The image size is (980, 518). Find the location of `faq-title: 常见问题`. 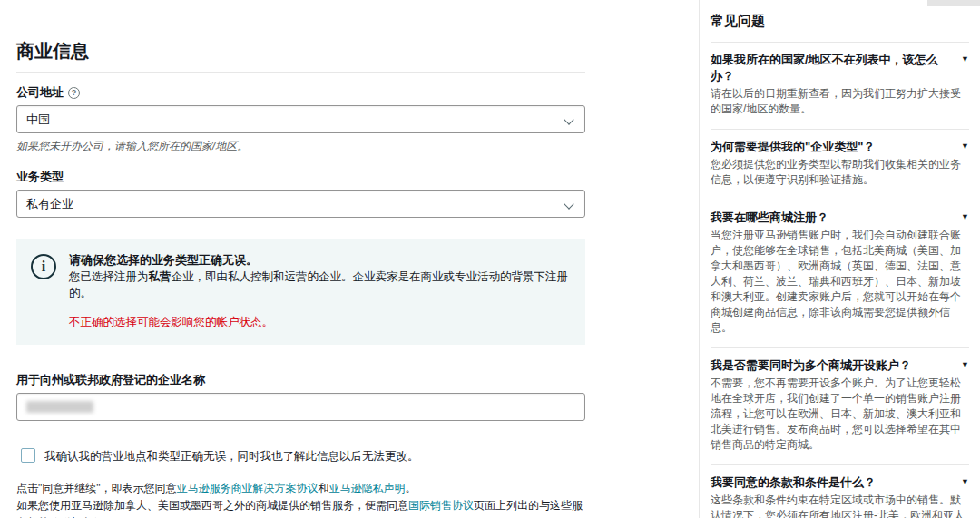

faq-title: 常见问题 is located at coordinates (840, 27).